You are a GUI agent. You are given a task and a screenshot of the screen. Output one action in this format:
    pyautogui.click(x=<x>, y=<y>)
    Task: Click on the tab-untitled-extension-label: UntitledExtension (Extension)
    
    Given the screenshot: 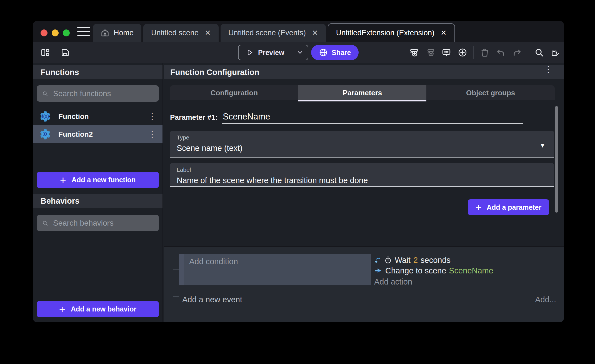 What is the action you would take?
    pyautogui.click(x=385, y=33)
    